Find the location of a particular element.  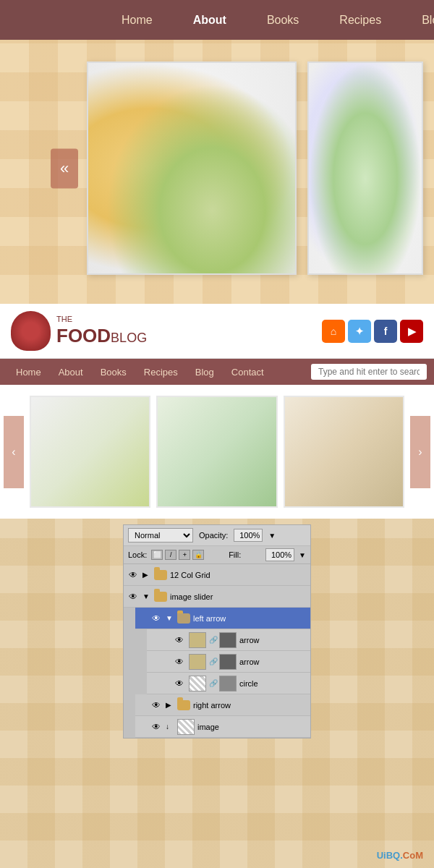

folder-icon-rightarrow is located at coordinates (184, 705).